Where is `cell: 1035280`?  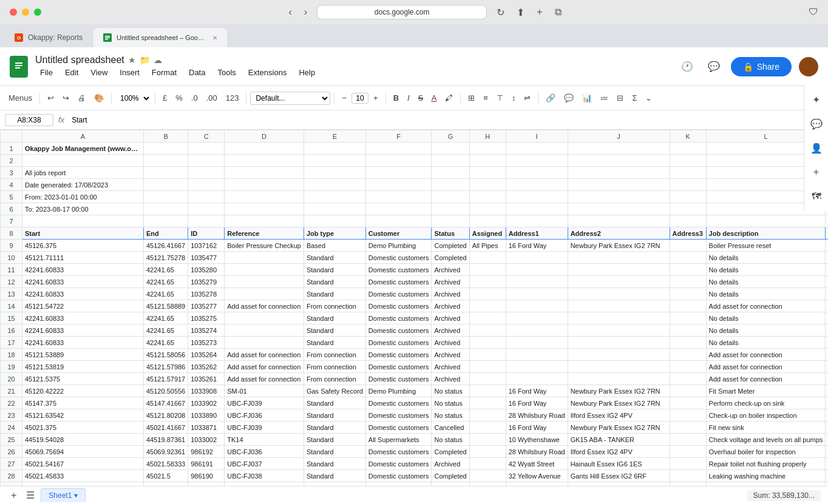 cell: 1035280 is located at coordinates (206, 270).